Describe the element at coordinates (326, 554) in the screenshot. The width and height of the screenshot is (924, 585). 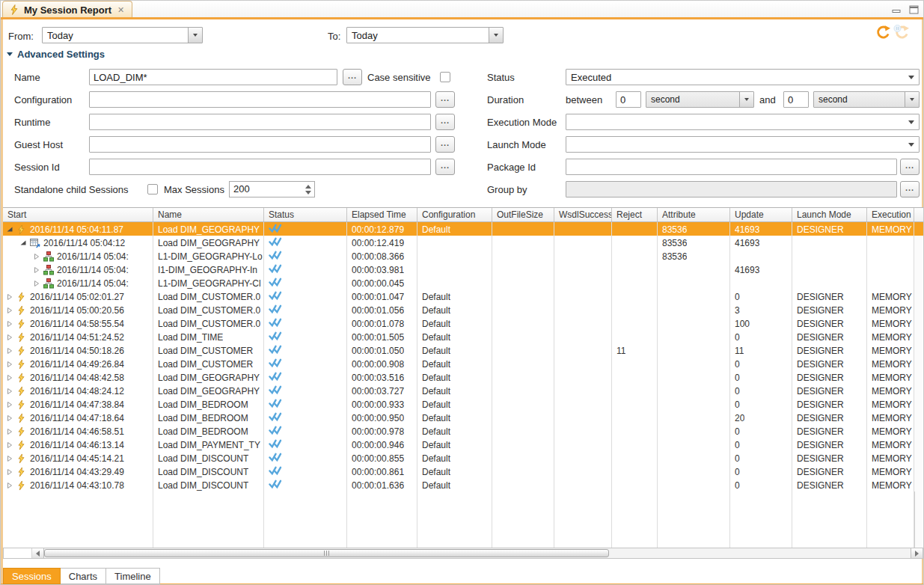
I see `scrollbar-thumb` at that location.